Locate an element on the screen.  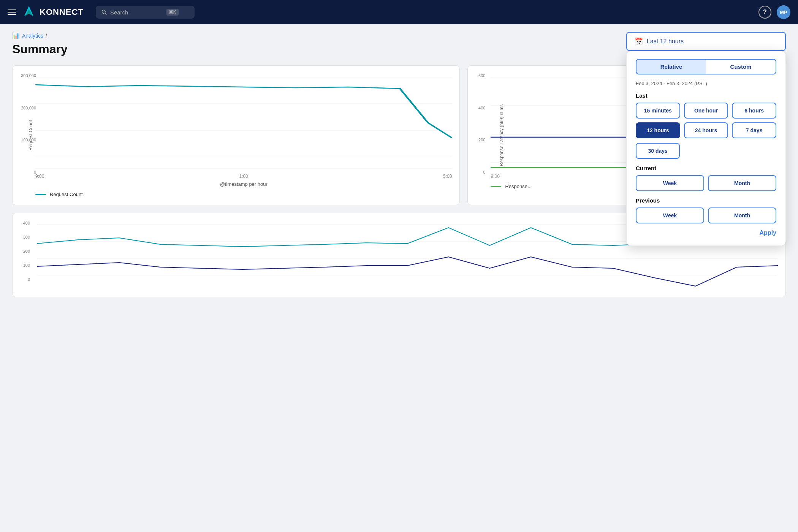
chart1-y-label: Request Count is located at coordinates (31, 135).